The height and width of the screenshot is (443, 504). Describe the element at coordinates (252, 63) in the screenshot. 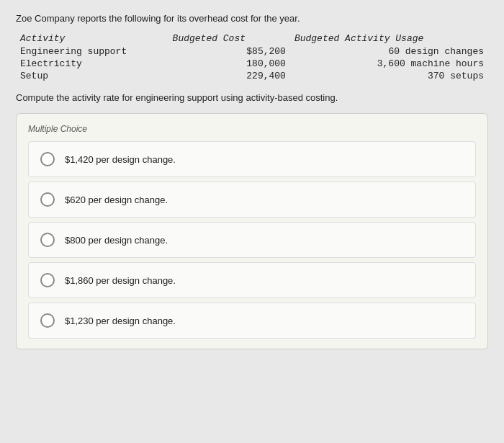

I see `table-row: Electricity180,0003,600 machine hours` at that location.